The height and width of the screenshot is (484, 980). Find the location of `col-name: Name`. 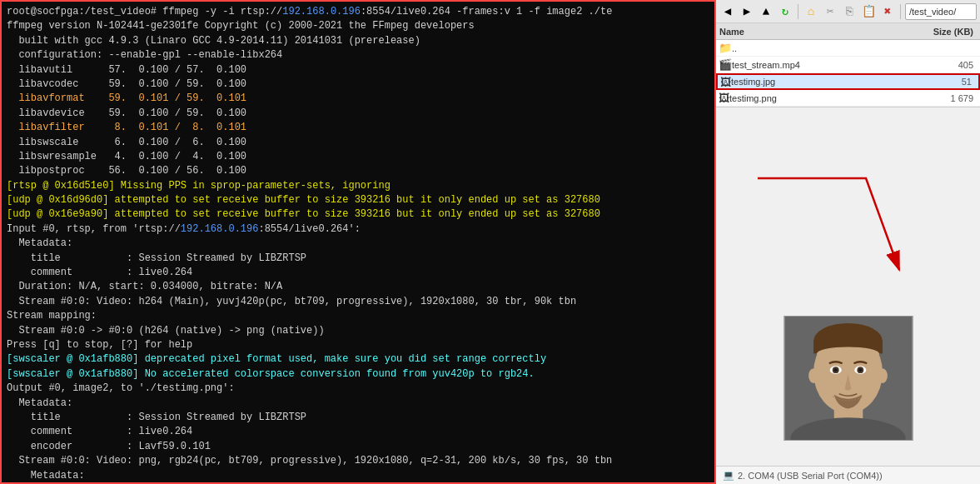

col-name: Name is located at coordinates (819, 32).